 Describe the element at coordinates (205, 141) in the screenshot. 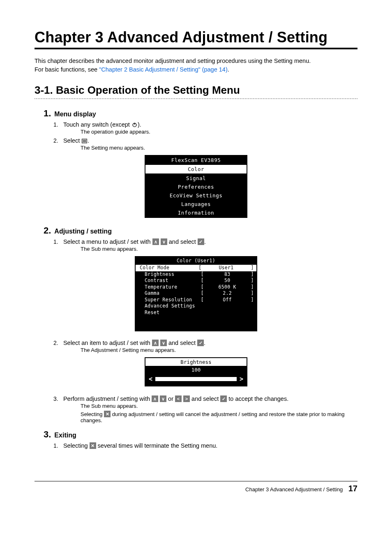

I see `step-1-item-2: 2. Select .` at that location.